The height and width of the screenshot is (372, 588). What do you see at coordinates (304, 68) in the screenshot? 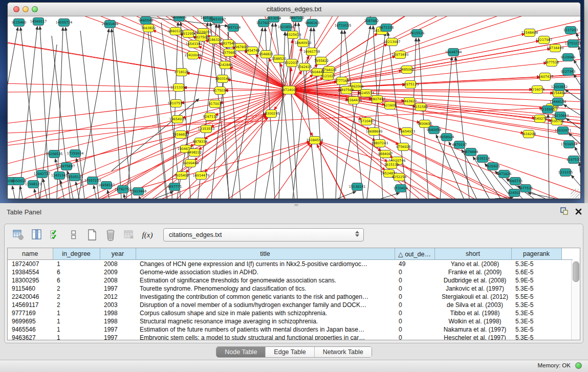
I see `graph-node: 1562615` at bounding box center [304, 68].